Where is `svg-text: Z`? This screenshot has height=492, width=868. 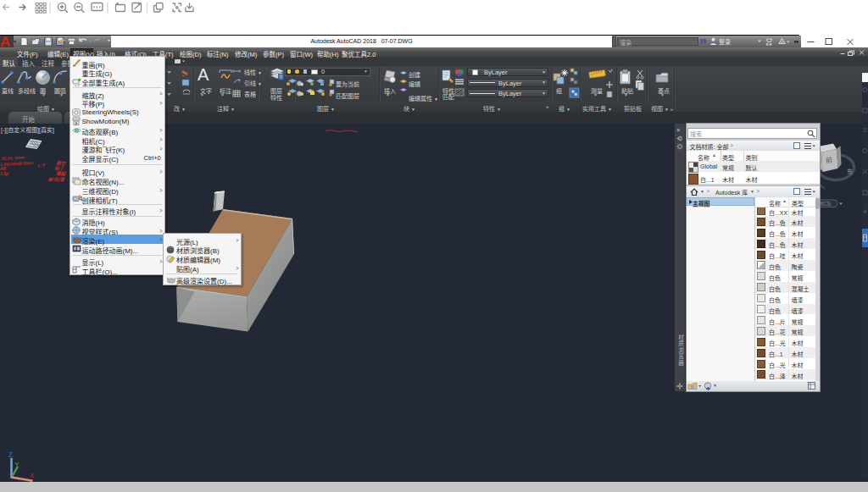
svg-text: Z is located at coordinates (10, 455).